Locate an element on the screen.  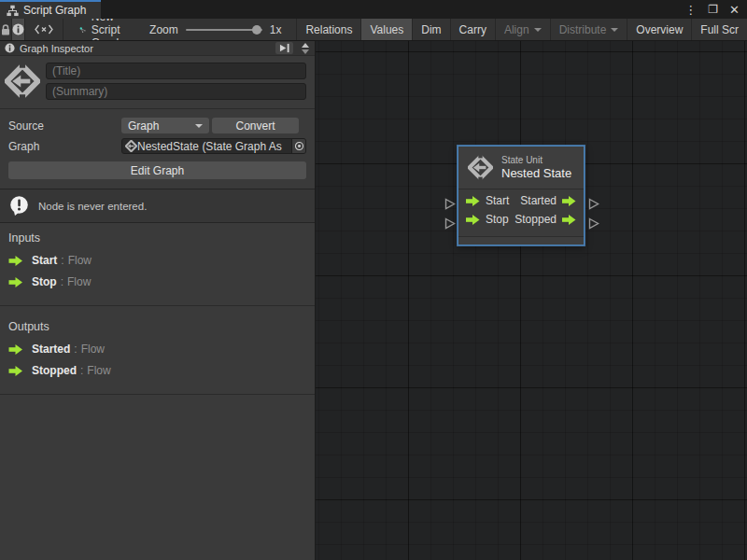
zoom-control: Zoom 1x is located at coordinates (215, 30).